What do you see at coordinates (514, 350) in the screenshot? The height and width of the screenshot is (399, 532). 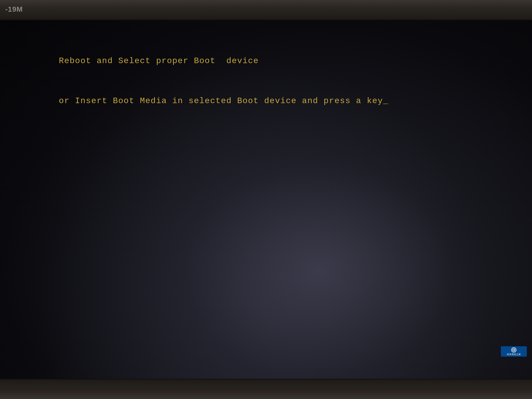 I see `watermark-globe-icon` at bounding box center [514, 350].